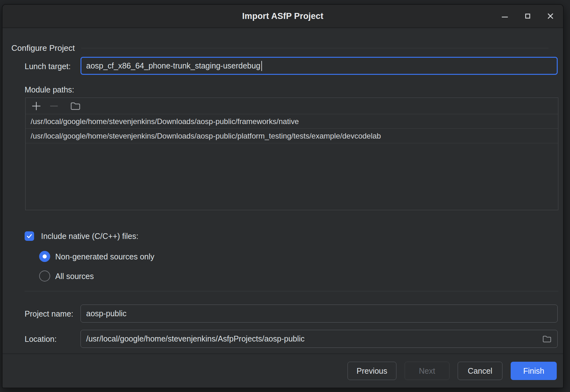 The width and height of the screenshot is (570, 392). What do you see at coordinates (427, 371) in the screenshot?
I see `next-button: Next` at bounding box center [427, 371].